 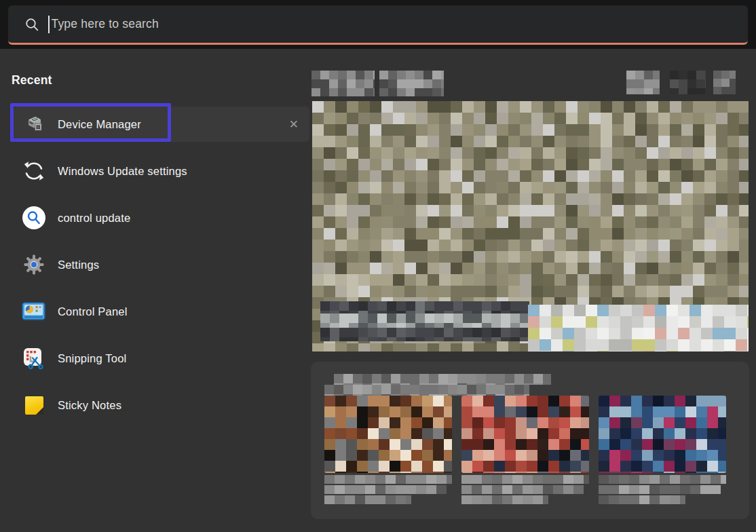 I want to click on sticky-notes-icon, so click(x=34, y=405).